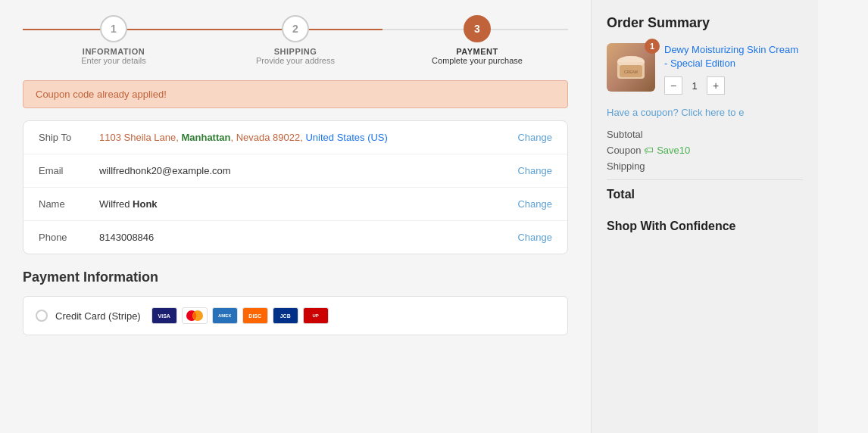 The height and width of the screenshot is (433, 868). What do you see at coordinates (716, 86) in the screenshot?
I see `qty-increase-button: +` at bounding box center [716, 86].